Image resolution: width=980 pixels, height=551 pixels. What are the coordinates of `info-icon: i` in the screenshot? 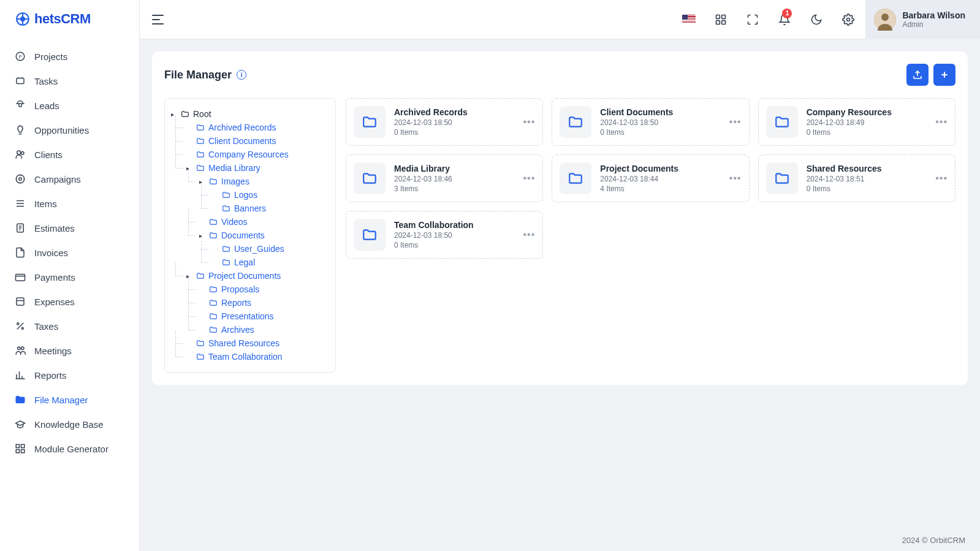 It's located at (241, 75).